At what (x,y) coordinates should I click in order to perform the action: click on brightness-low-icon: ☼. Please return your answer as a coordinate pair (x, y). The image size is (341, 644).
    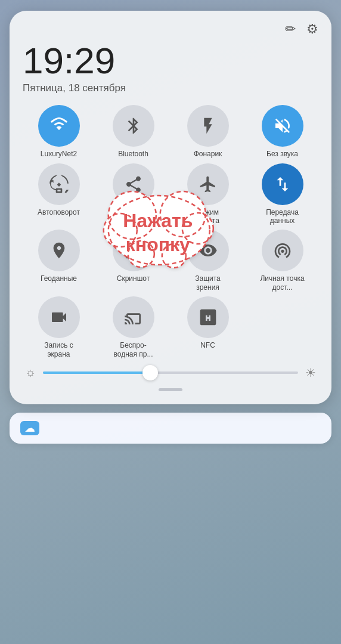
    Looking at the image, I should click on (30, 372).